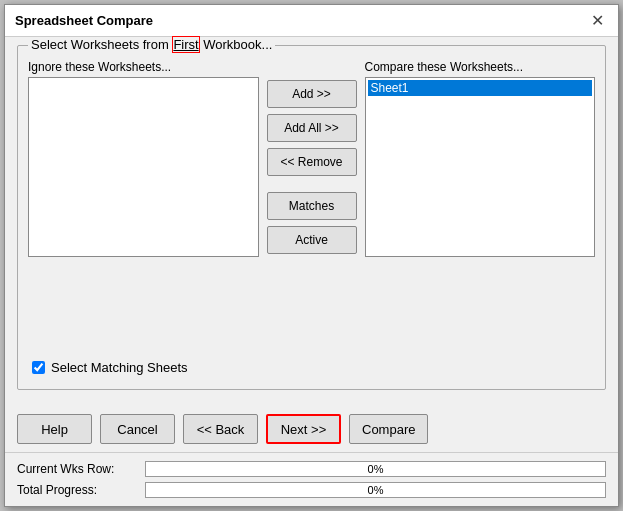 The height and width of the screenshot is (511, 623). Describe the element at coordinates (480, 158) in the screenshot. I see `compare-panel: Compare these Worksheets... Sheet1` at that location.